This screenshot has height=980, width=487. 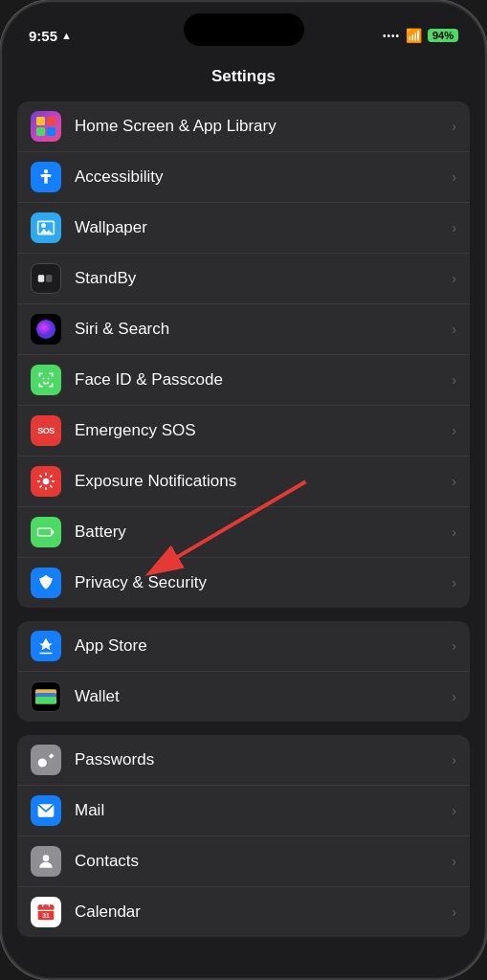 What do you see at coordinates (263, 481) in the screenshot?
I see `exposure-label: Exposure Notifications` at bounding box center [263, 481].